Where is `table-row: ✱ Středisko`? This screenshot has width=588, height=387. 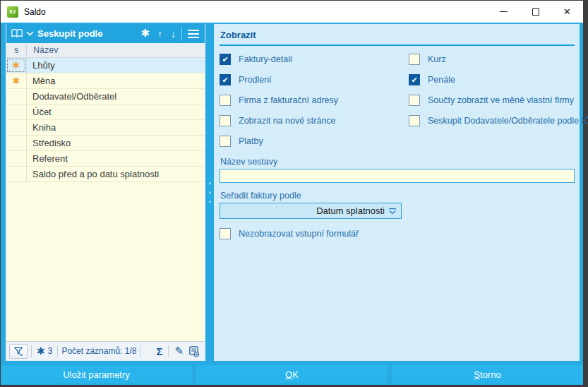 table-row: ✱ Středisko is located at coordinates (106, 143).